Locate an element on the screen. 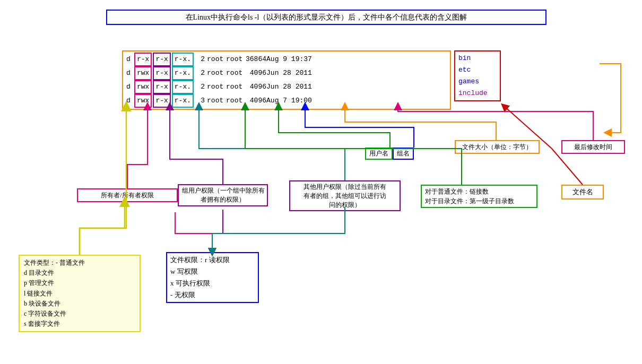 This screenshot has height=364, width=642. lastmod-box: 最后修改时间 is located at coordinates (593, 147).